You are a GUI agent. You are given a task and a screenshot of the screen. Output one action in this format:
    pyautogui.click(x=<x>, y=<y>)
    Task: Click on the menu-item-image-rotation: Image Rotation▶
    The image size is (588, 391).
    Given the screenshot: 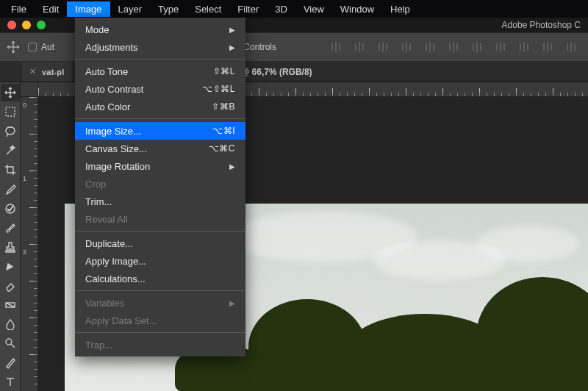 What is the action you would take?
    pyautogui.click(x=160, y=166)
    